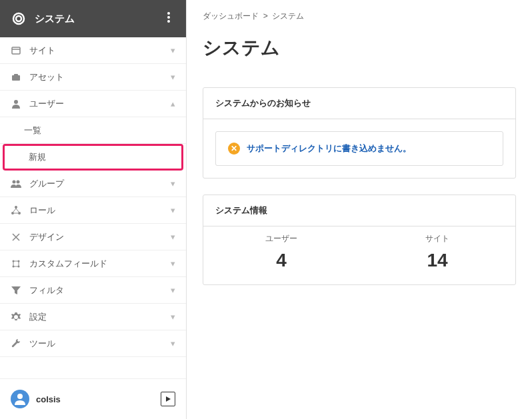 The height and width of the screenshot is (419, 532). I want to click on nav-item-design: デザイン ▾, so click(93, 237).